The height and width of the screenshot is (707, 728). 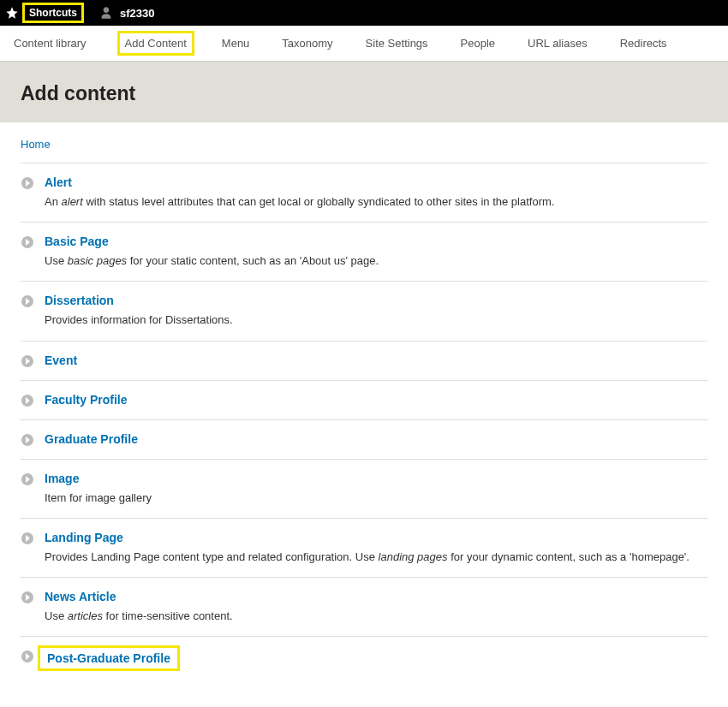 What do you see at coordinates (376, 616) in the screenshot?
I see `list-item-description: Use articles for time-sensitive content.` at bounding box center [376, 616].